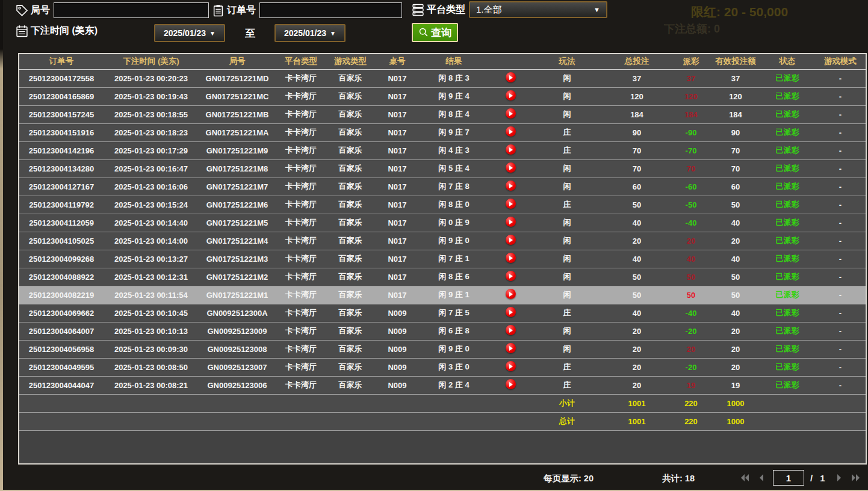 The height and width of the screenshot is (491, 868). What do you see at coordinates (839, 478) in the screenshot?
I see `next-page-icon` at bounding box center [839, 478].